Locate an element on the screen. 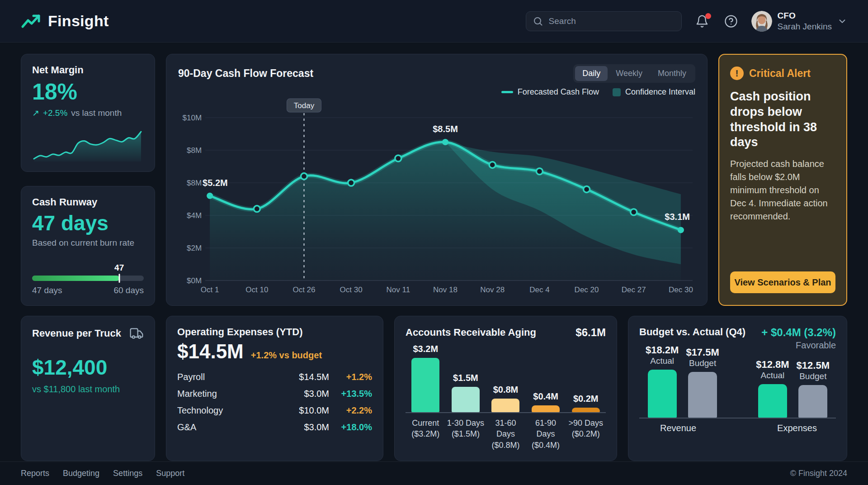 The image size is (868, 485). user-role: CFO is located at coordinates (805, 16).